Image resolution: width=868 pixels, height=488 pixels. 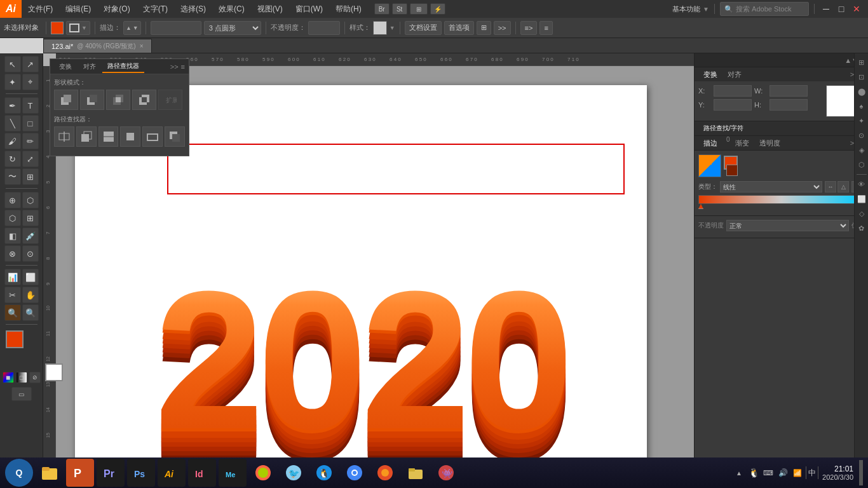 I want to click on gradient-angle-icon: △, so click(x=843, y=187).